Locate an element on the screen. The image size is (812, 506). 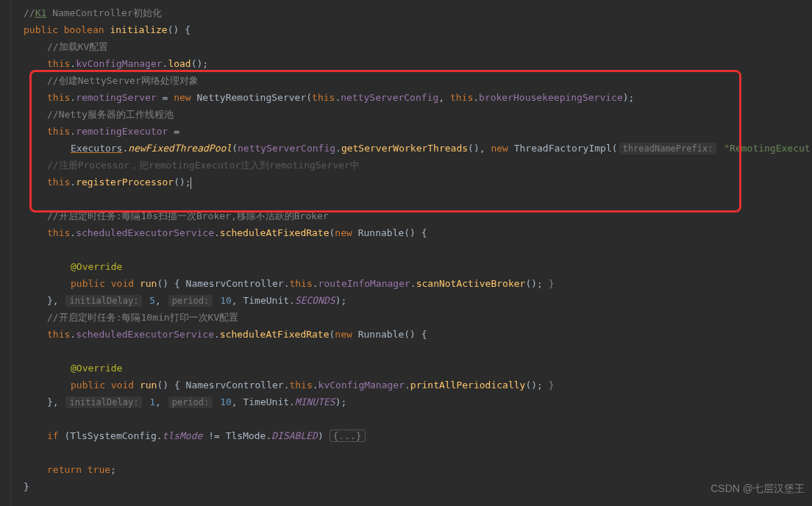
code-line: this.registerProcessor(); is located at coordinates (412, 182).